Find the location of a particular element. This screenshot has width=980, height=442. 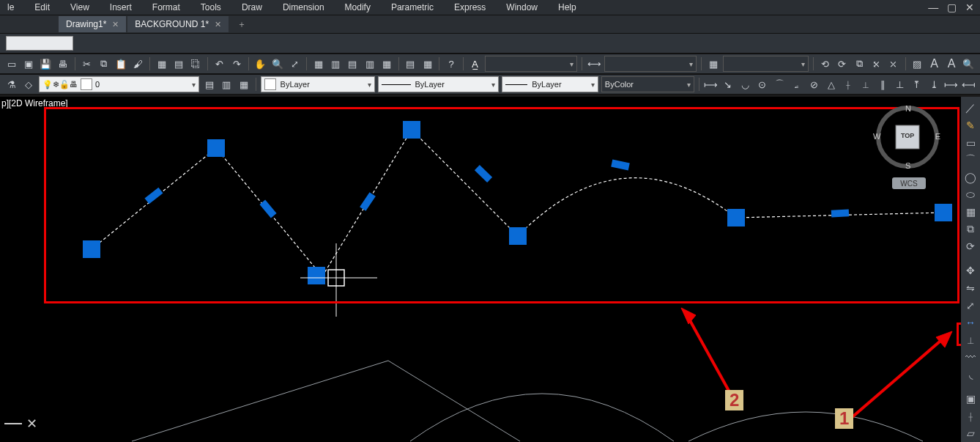

tablestyle-dropdown is located at coordinates (766, 64).